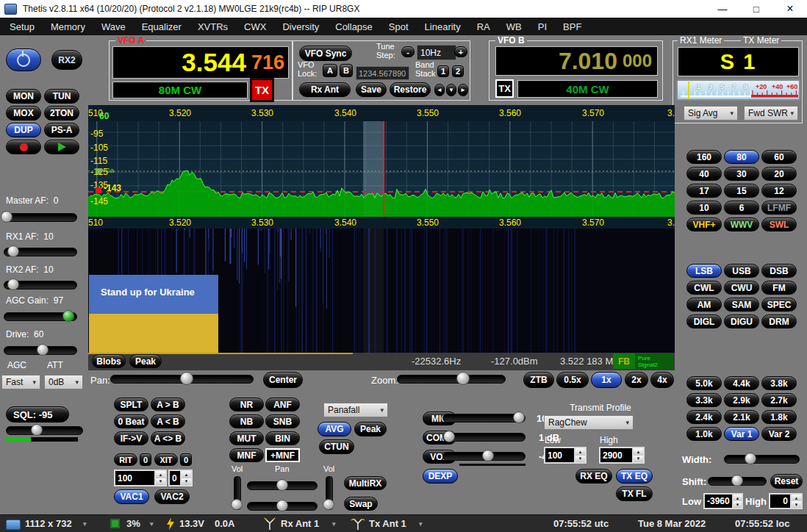 The width and height of the screenshot is (807, 532). Describe the element at coordinates (779, 434) in the screenshot. I see `filter-button-var2: Var 2` at that location.